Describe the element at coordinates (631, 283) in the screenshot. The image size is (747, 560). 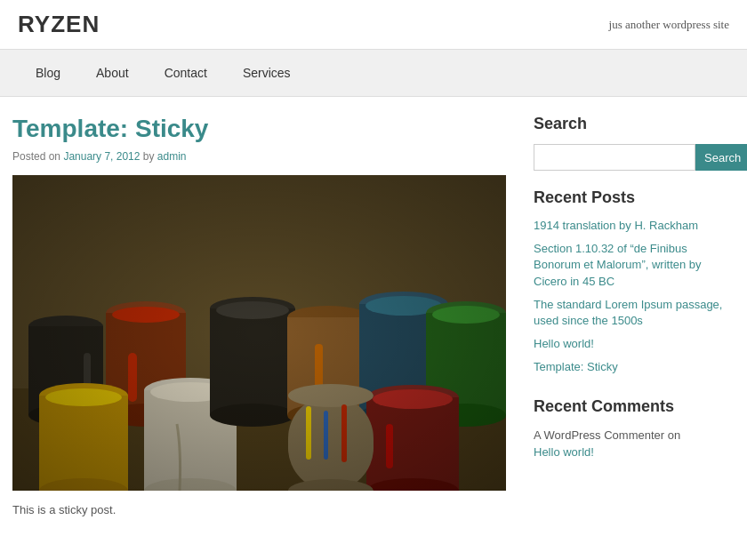
I see `recent-posts-widget: Recent Posts 1914 translation by H. Rack…` at that location.